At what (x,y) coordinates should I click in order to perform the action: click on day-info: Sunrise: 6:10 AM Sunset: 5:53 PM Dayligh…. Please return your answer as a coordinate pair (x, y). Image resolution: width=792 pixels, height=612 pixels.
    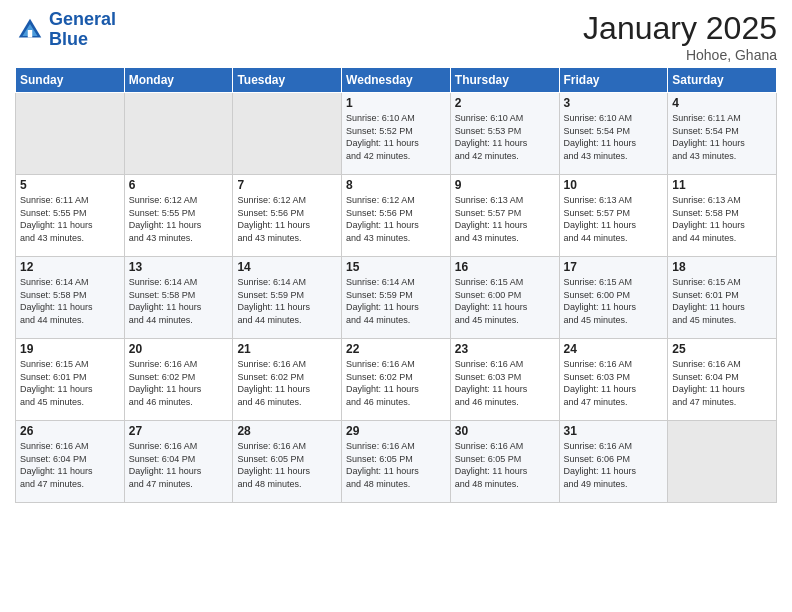
    Looking at the image, I should click on (505, 137).